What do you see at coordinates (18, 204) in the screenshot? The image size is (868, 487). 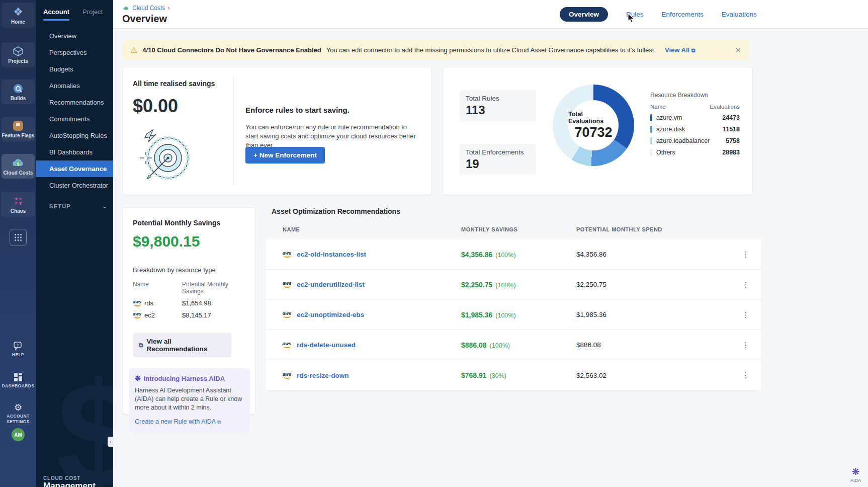 I see `rail-item-chaos: Chaos` at bounding box center [18, 204].